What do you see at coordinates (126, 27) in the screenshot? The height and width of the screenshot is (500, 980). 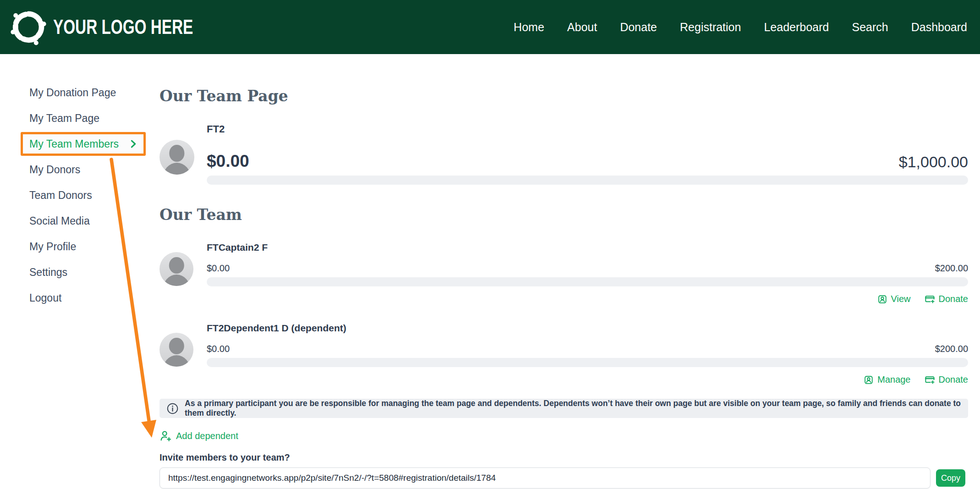 I see `logo-link: YOUR LOGO HERE` at bounding box center [126, 27].